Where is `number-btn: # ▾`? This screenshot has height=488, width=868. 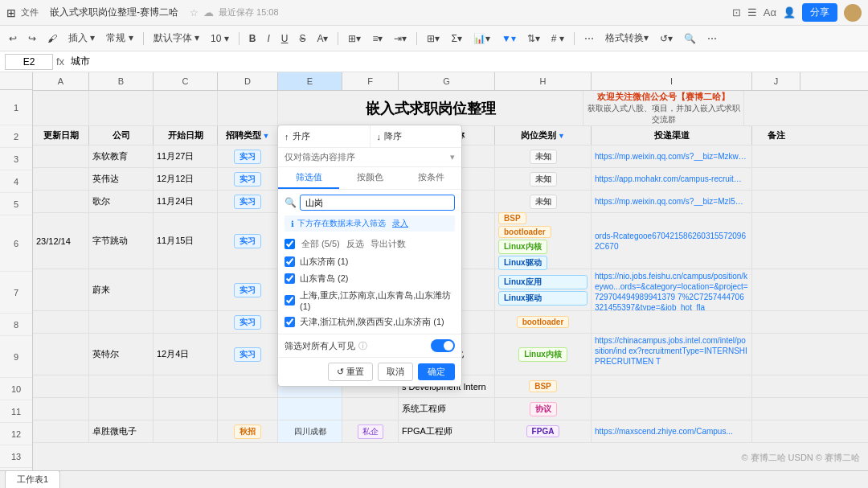 number-btn: # ▾ is located at coordinates (558, 39).